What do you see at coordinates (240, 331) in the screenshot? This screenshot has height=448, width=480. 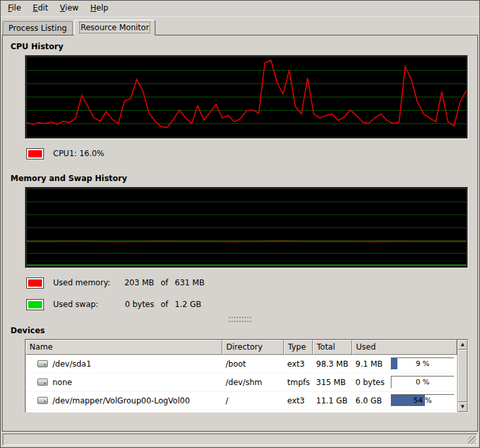 I see `devices-title: Devices` at bounding box center [240, 331].